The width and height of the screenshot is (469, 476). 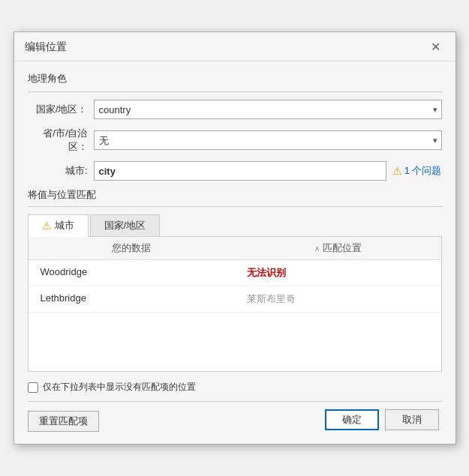 I want to click on province-label: 省/市/自治区：, so click(x=61, y=140).